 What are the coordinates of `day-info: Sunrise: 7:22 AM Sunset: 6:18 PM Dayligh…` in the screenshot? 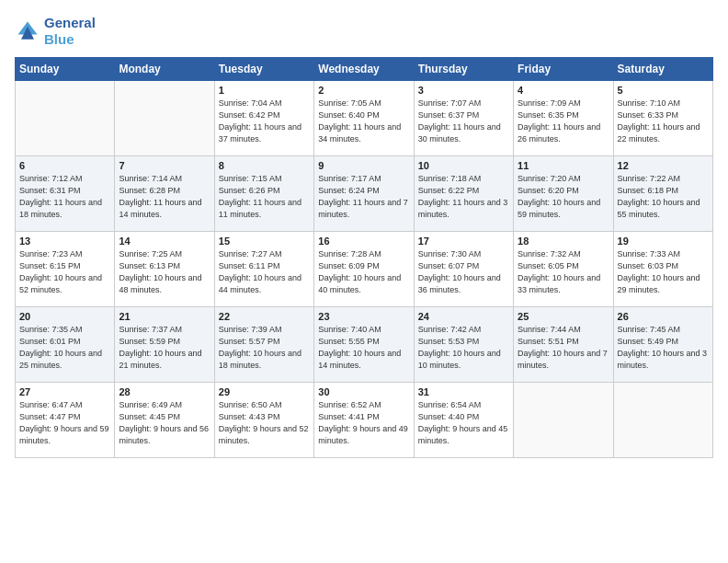 It's located at (664, 197).